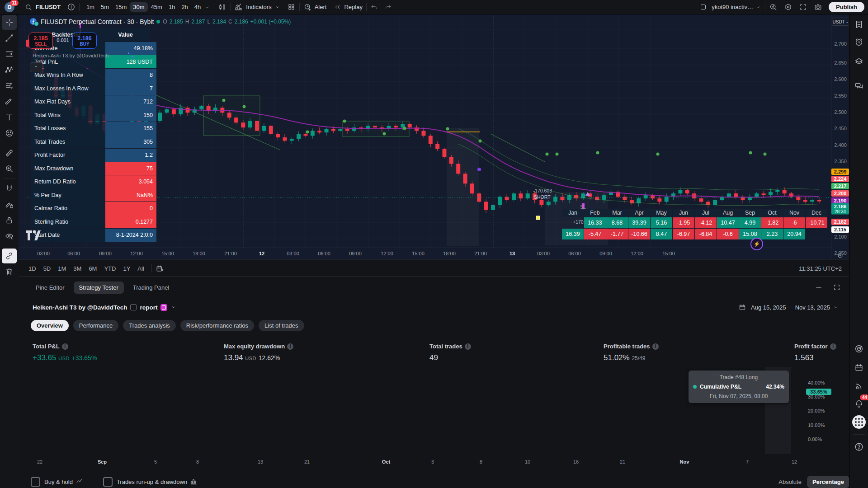 The image size is (868, 488). What do you see at coordinates (138, 7) in the screenshot?
I see `timeframe-30m: 30m` at bounding box center [138, 7].